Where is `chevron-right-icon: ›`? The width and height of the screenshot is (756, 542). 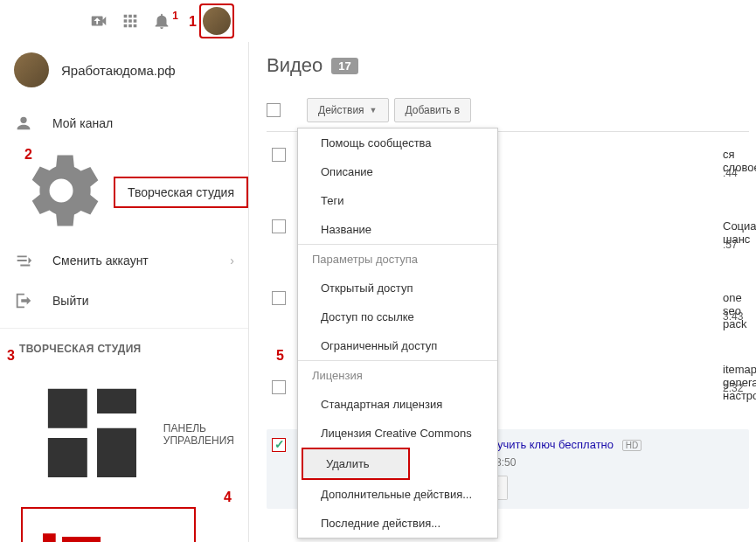
chevron-right-icon: › is located at coordinates (232, 261).